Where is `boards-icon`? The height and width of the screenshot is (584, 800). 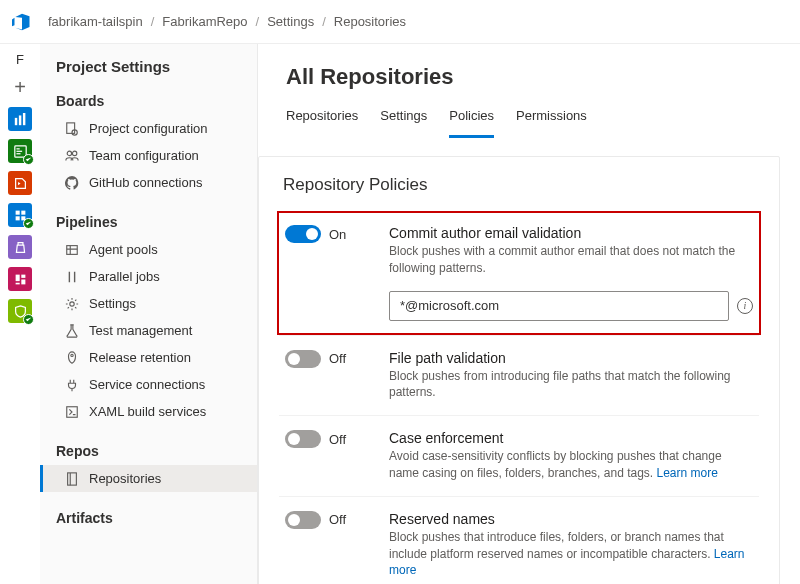 boards-icon is located at coordinates (20, 119).